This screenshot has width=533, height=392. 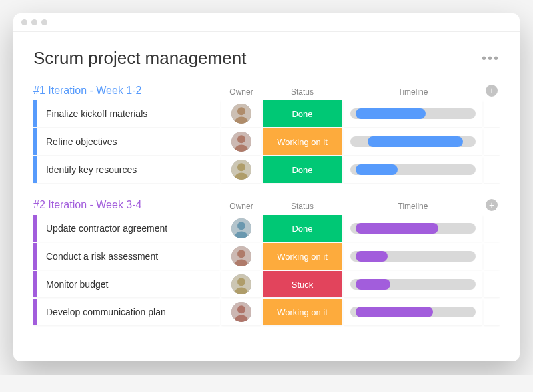 I want to click on table-row: Conduct a risk assessment Working on it, so click(x=266, y=256).